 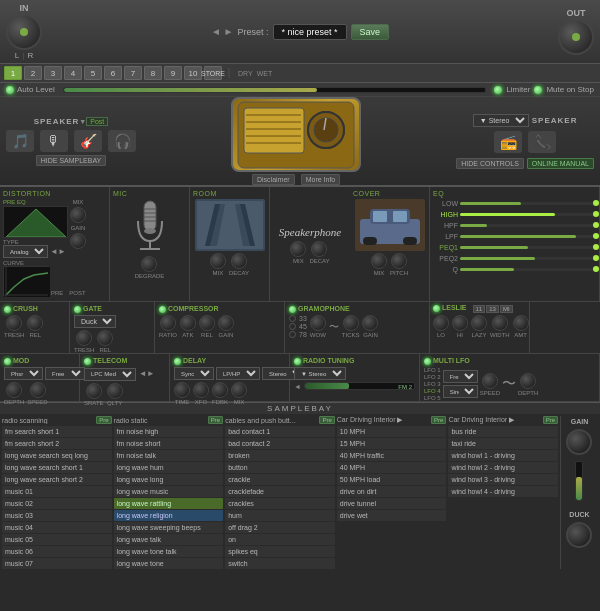 What do you see at coordinates (392, 432) in the screenshot?
I see `sample-car-1: 10 MPH` at bounding box center [392, 432].